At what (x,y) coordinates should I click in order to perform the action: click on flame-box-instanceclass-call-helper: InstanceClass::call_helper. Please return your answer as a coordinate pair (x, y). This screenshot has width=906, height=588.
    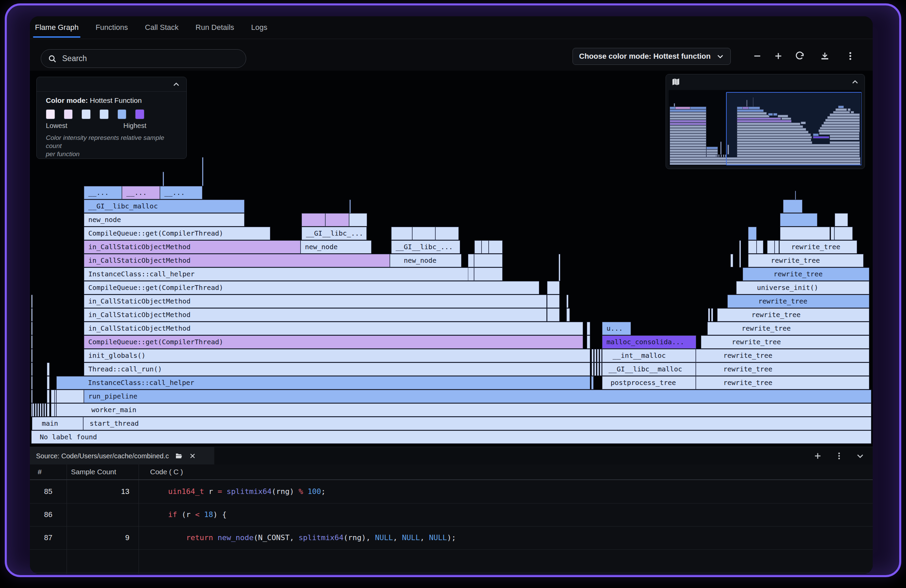
    Looking at the image, I should click on (323, 383).